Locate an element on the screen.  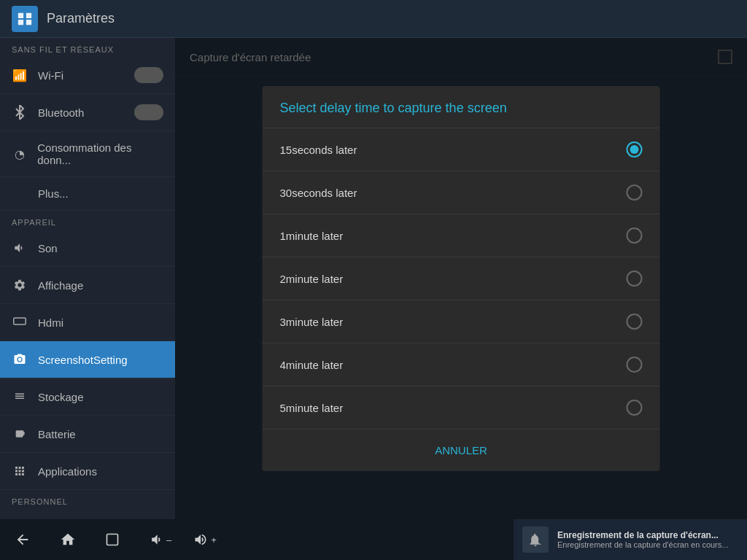
sidebar-item-hdmi: Hdmi is located at coordinates (88, 322).